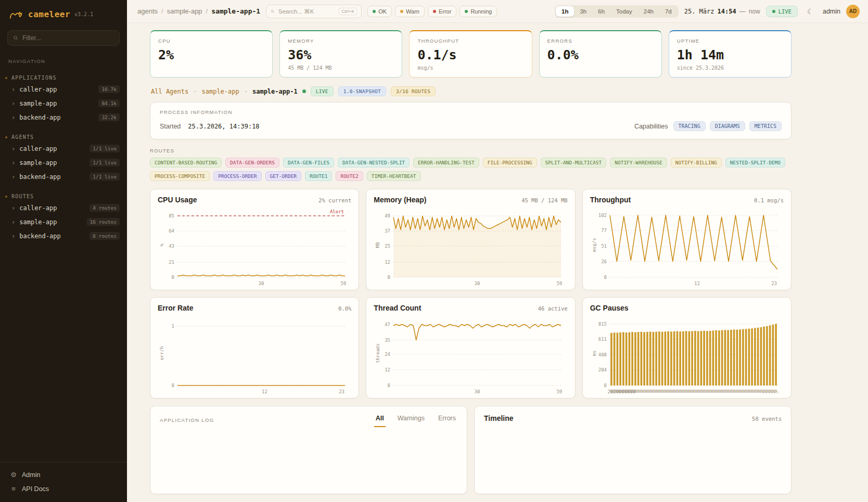 This screenshot has height=502, width=868. What do you see at coordinates (602, 324) in the screenshot?
I see `svg-text: 815` at bounding box center [602, 324].